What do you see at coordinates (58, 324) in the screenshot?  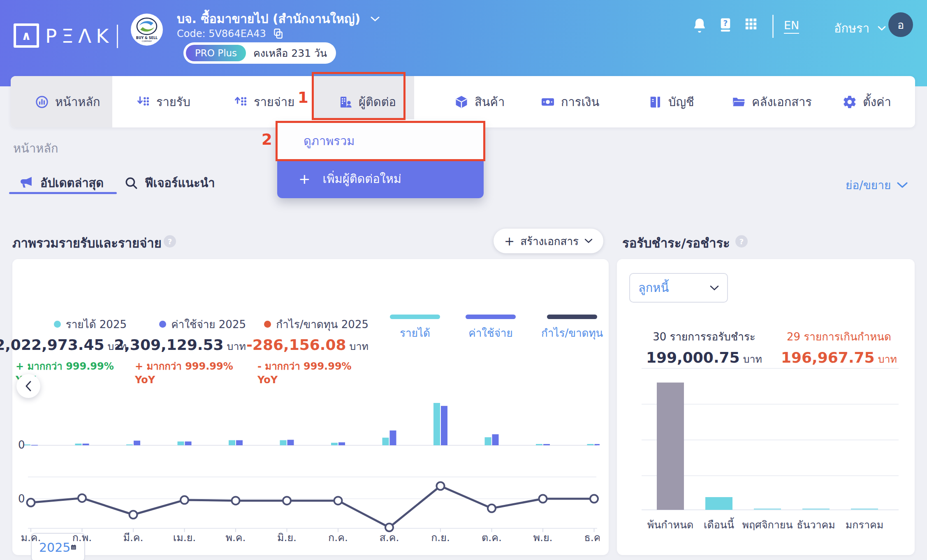 I see `income-dot` at bounding box center [58, 324].